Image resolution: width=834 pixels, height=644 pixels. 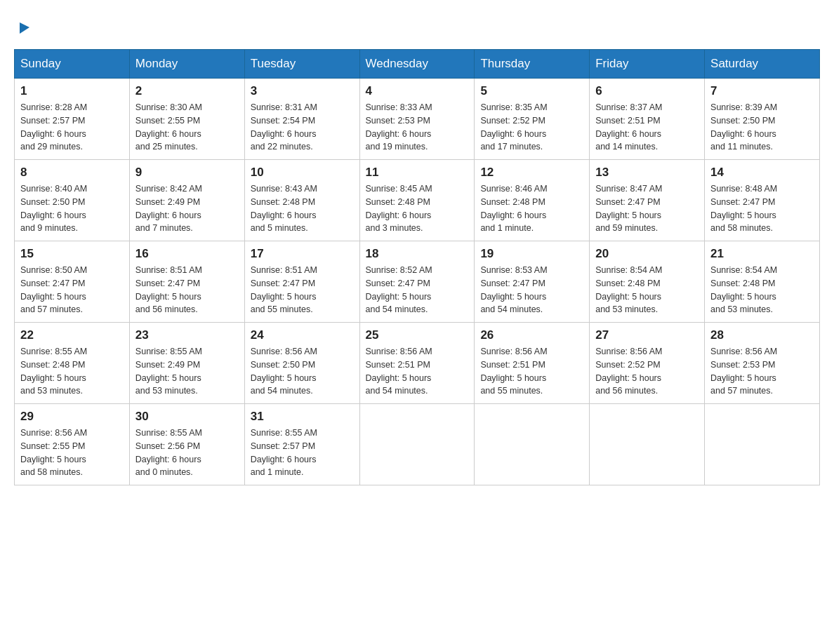 What do you see at coordinates (302, 128) in the screenshot?
I see `day-info: Sunrise: 8:31 AM Sunset: 2:54 PM Dayligh…` at bounding box center [302, 128].